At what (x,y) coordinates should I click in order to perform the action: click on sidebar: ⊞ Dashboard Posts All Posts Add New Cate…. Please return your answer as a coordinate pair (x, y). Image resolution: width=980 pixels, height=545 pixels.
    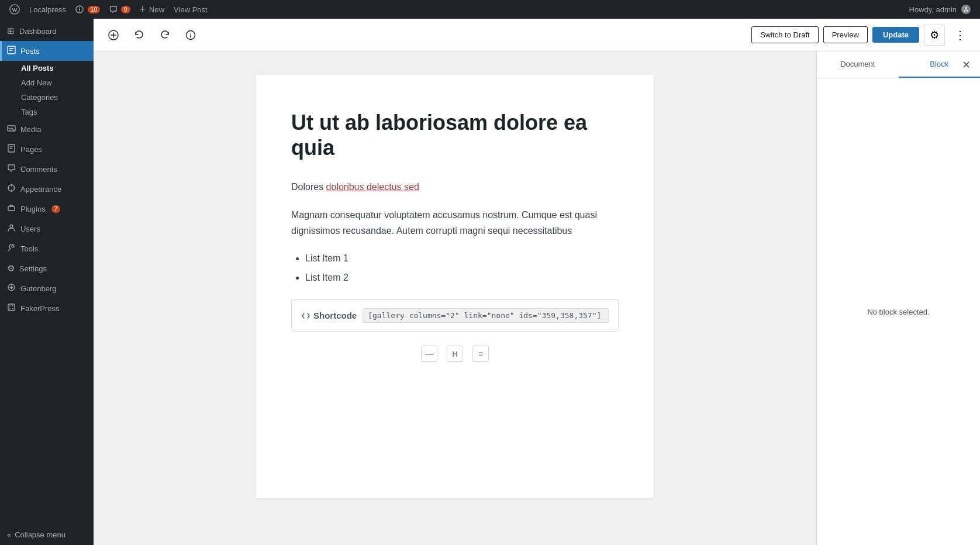
    Looking at the image, I should click on (47, 282).